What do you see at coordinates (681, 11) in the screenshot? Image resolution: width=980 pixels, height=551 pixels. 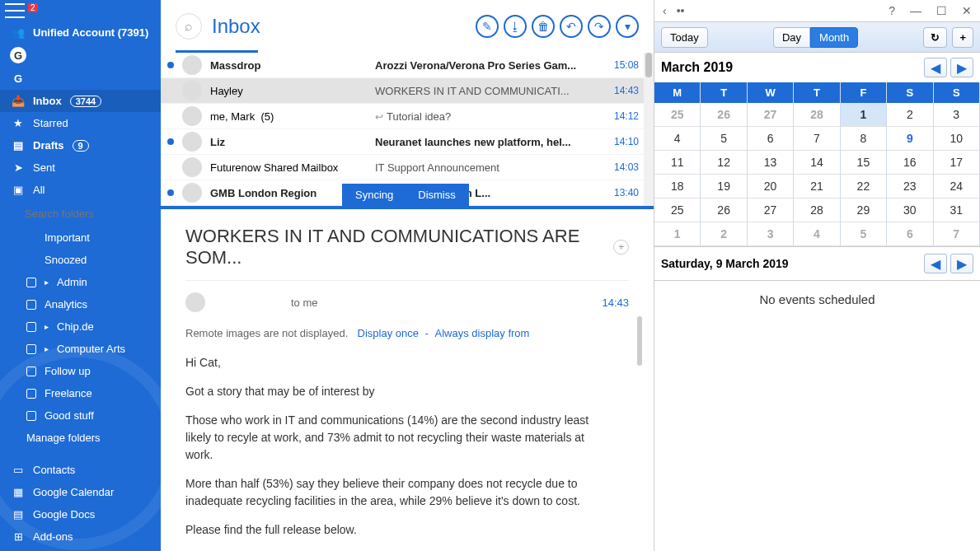 I see `overflow-icon: ••` at bounding box center [681, 11].